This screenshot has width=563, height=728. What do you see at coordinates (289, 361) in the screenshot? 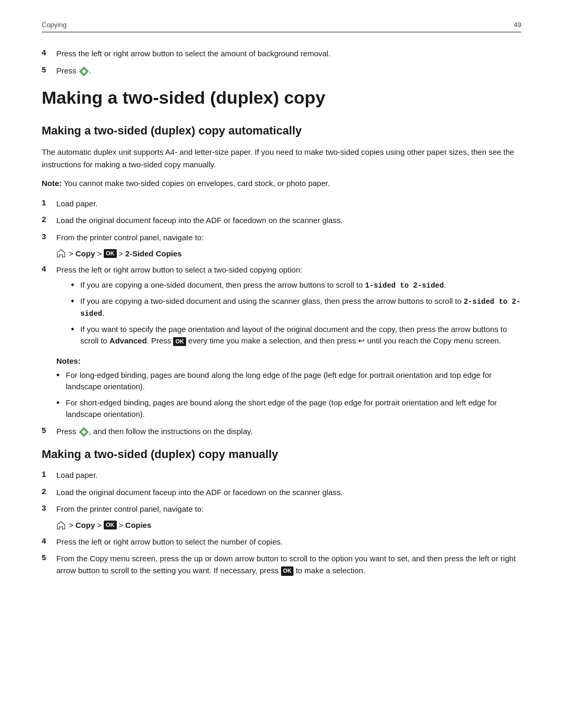
I see `notes-label: Notes:` at bounding box center [289, 361].